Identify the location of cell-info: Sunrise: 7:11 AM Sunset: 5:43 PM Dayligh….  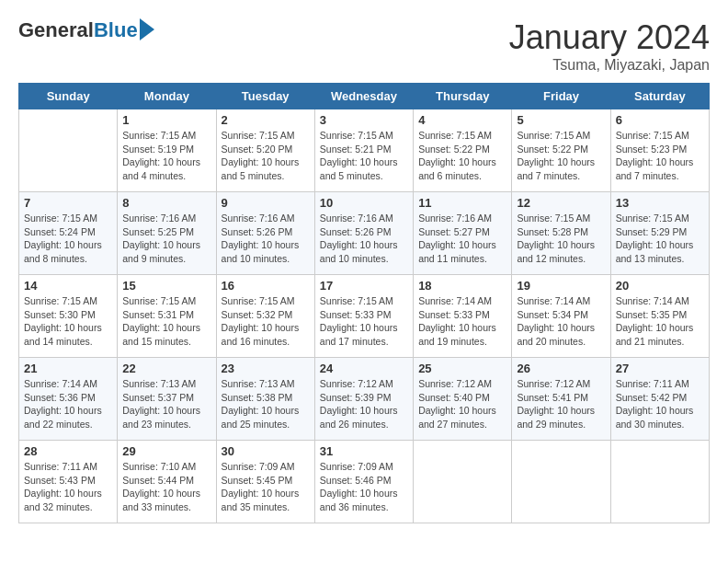
(68, 488).